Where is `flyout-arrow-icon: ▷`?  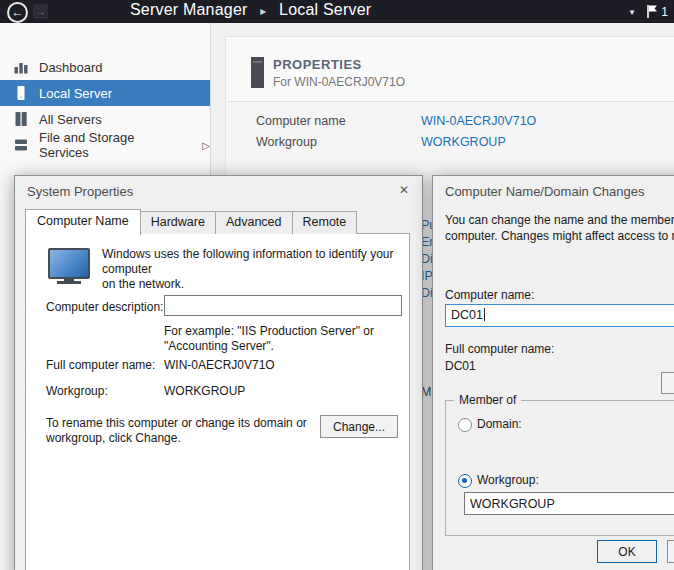
flyout-arrow-icon: ▷ is located at coordinates (206, 146).